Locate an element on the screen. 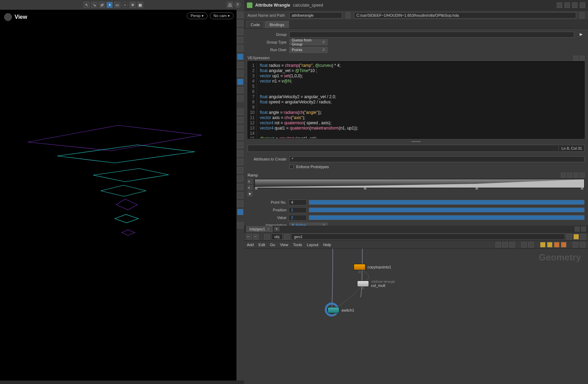  position-field is located at coordinates (298, 210).